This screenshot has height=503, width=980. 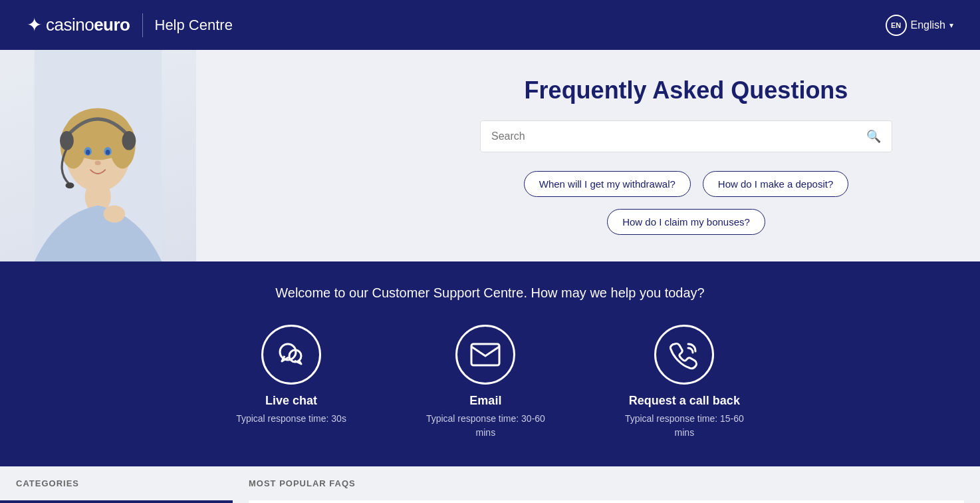 I want to click on quick-link-withdrawal: When will I get my withdrawal?, so click(x=608, y=184).